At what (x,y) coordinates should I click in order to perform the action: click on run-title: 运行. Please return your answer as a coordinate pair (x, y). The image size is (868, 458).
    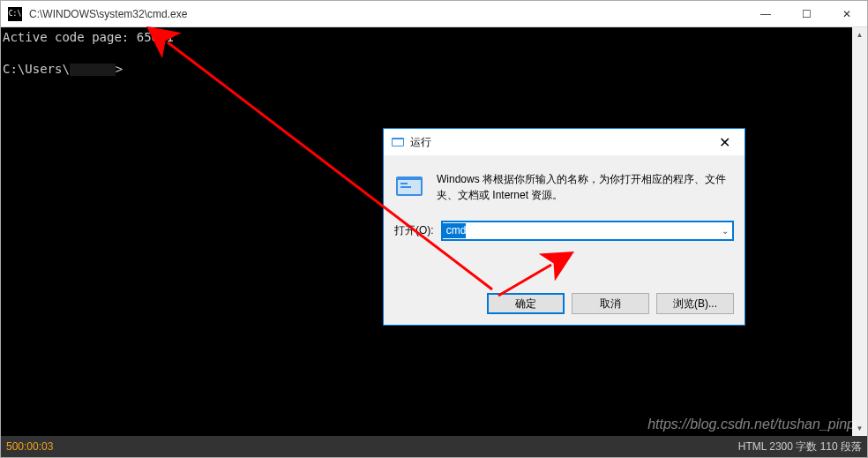
    Looking at the image, I should click on (557, 143).